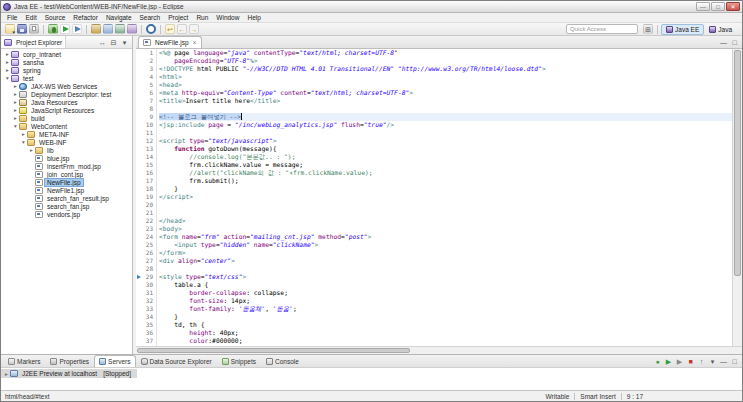 The width and height of the screenshot is (743, 402). Describe the element at coordinates (372, 379) in the screenshot. I see `servers-view: ▸ J2EE Preview at localhost [Stopped]` at that location.